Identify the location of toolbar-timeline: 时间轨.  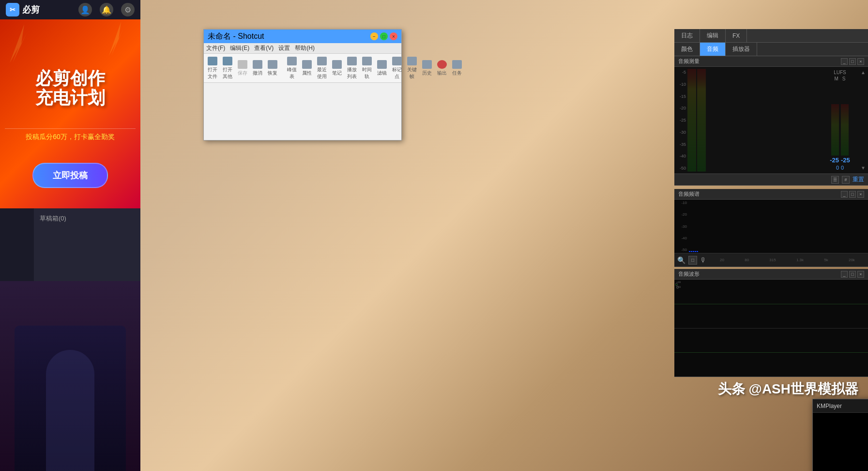
(367, 68).